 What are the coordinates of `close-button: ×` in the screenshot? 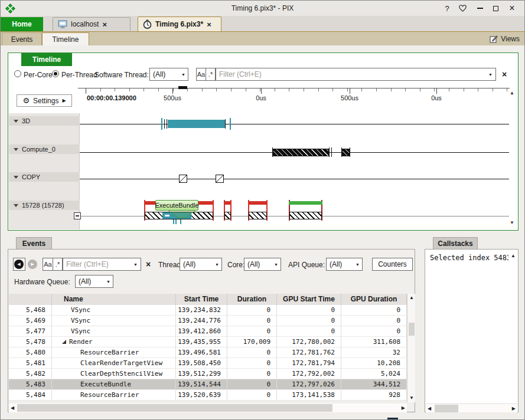 It's located at (512, 8).